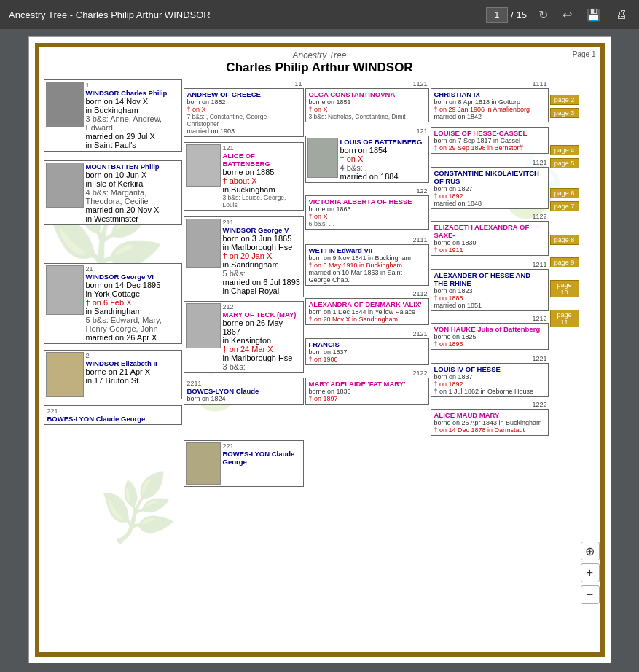  What do you see at coordinates (367, 265) in the screenshot?
I see `wettin-dagger: † on 6 May 1910 in Buckingham` at bounding box center [367, 265].